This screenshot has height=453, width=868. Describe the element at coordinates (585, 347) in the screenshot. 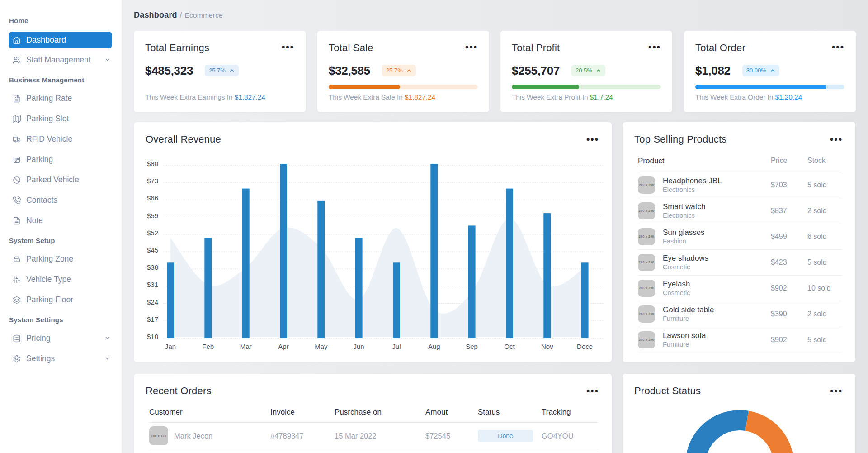

I see `svg-text: Dece` at that location.